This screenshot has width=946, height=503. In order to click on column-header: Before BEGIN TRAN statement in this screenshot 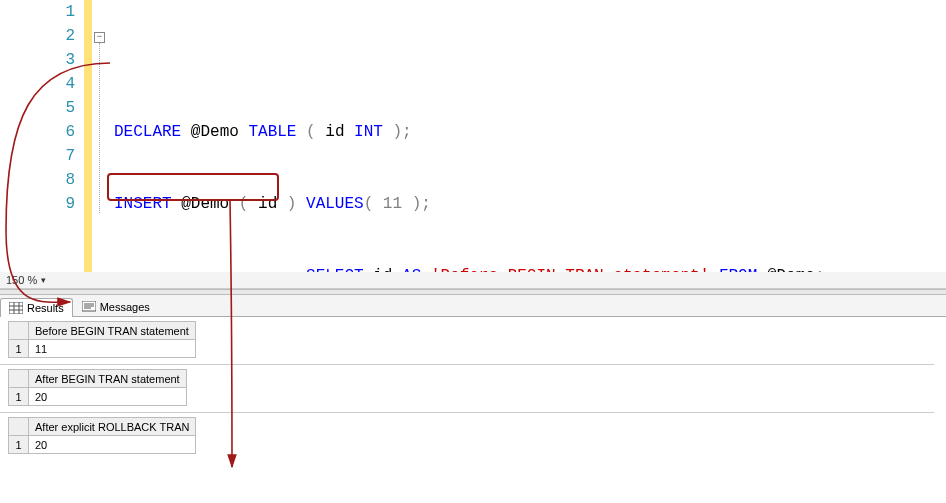, I will do `click(112, 331)`.